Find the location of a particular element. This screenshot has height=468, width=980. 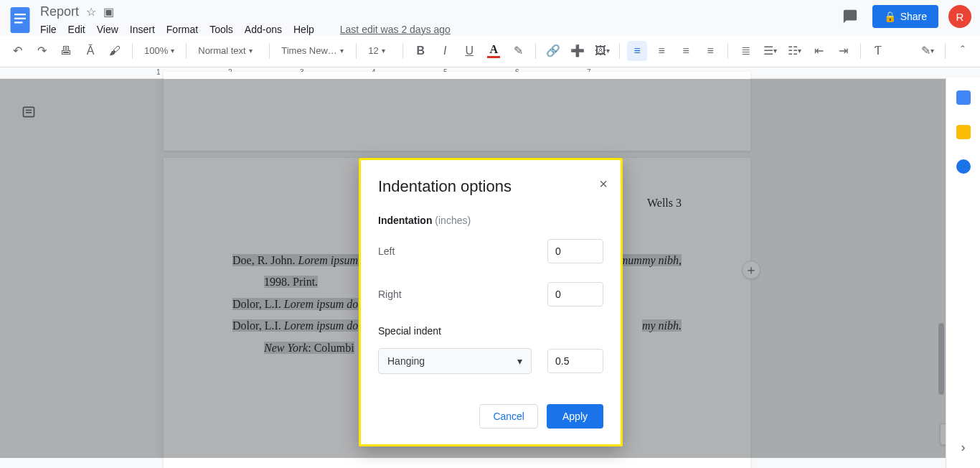

cancel-button: Cancel is located at coordinates (509, 416).